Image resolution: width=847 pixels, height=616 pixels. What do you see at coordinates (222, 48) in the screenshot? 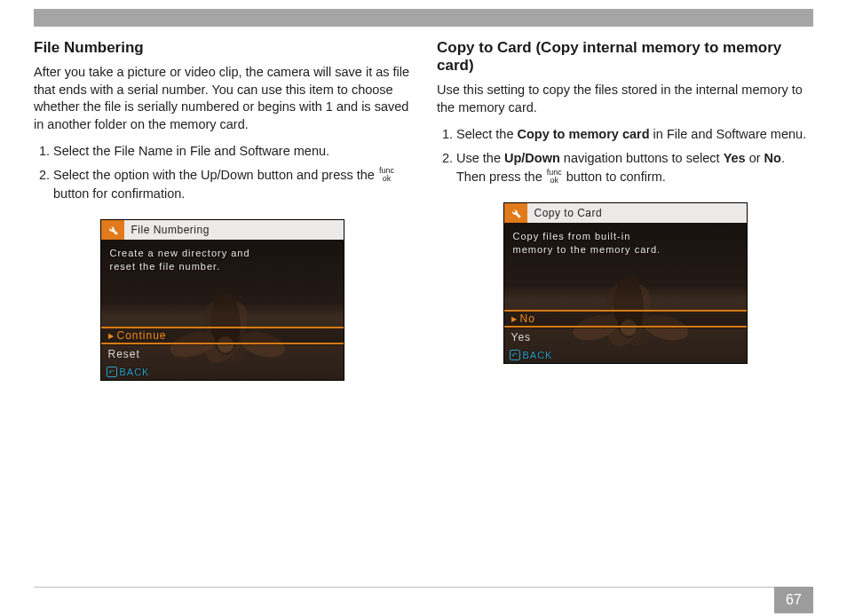
I see `heading-file-numbering: File Numbering` at bounding box center [222, 48].